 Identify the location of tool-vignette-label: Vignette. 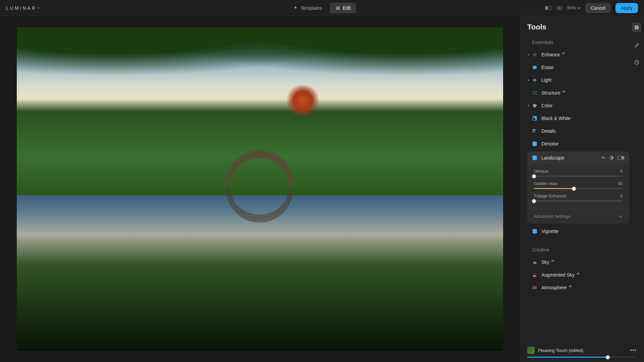
(550, 231).